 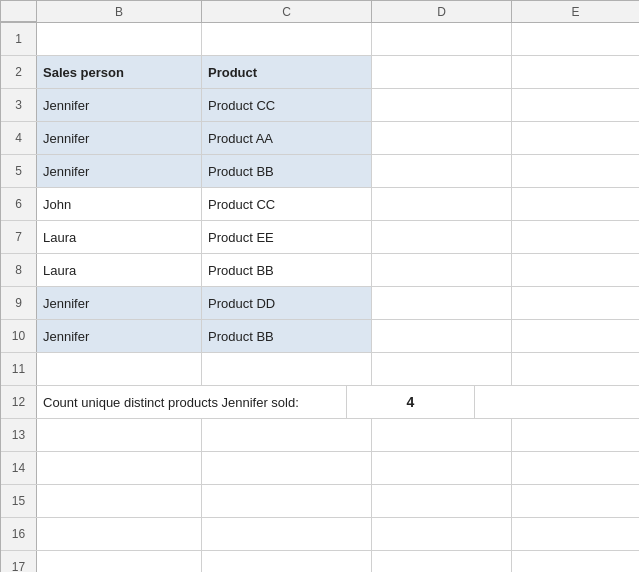 I want to click on table-row: 13, so click(x=320, y=436).